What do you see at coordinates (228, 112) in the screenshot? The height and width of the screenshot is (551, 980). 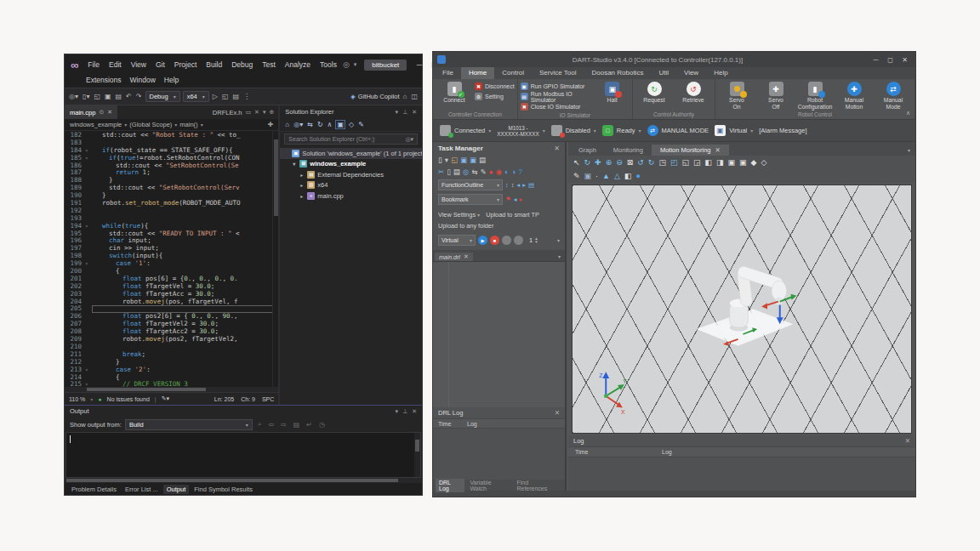 I see `tab-drflex-h: DRFLEx.h` at bounding box center [228, 112].